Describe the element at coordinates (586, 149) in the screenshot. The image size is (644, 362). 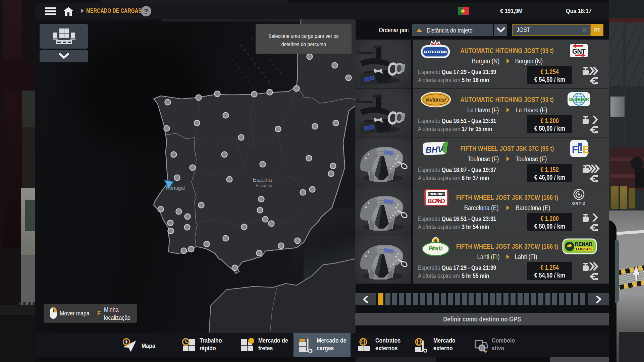
I see `svg-text: E` at that location.